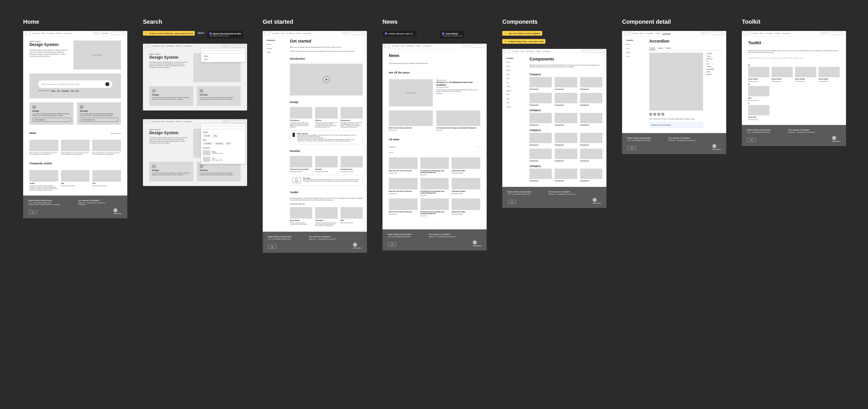 This screenshot has height=409, width=868. What do you see at coordinates (676, 125) in the screenshot?
I see `storybook-link-box: Featured link box to Storybook` at bounding box center [676, 125].